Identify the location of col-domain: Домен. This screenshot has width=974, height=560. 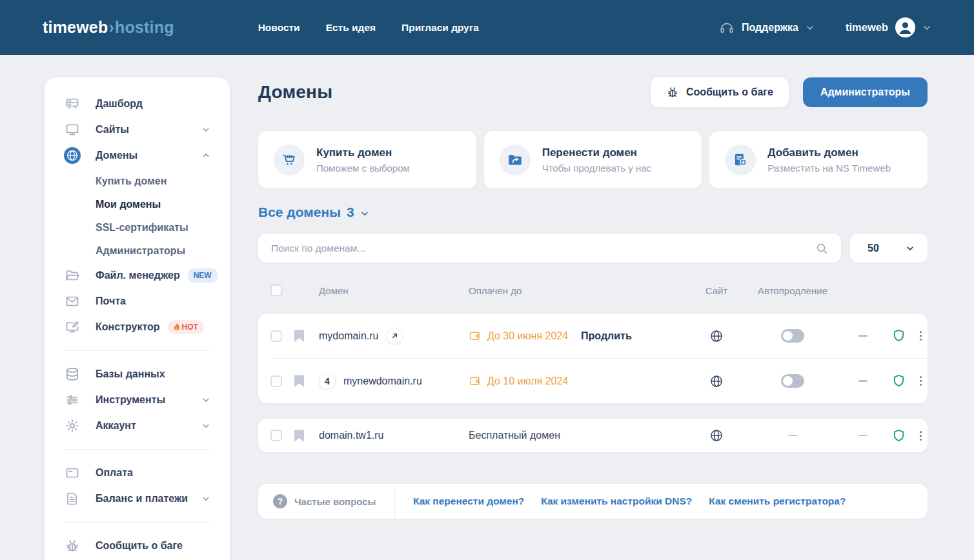
(394, 290).